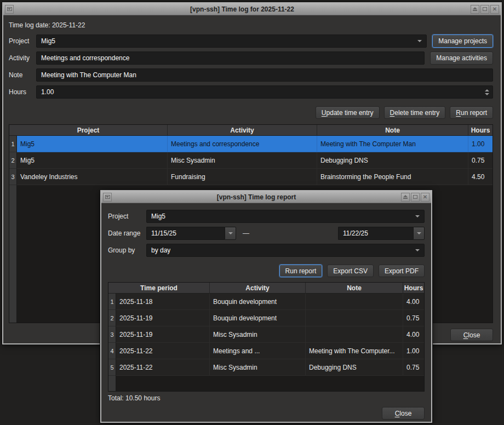 The height and width of the screenshot is (425, 504). Describe the element at coordinates (265, 75) in the screenshot. I see `note-input: Meeting with The Computer Man` at that location.